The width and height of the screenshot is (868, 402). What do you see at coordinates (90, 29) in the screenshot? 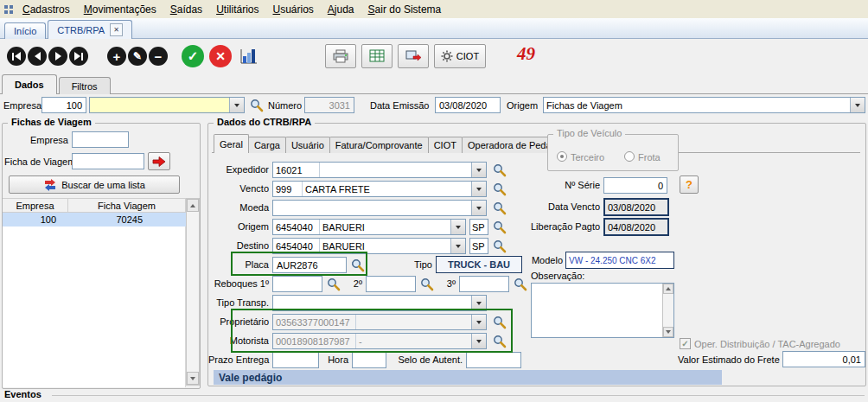
I see `tab-ctrb-rpa: CTRB/RPA` at bounding box center [90, 29].